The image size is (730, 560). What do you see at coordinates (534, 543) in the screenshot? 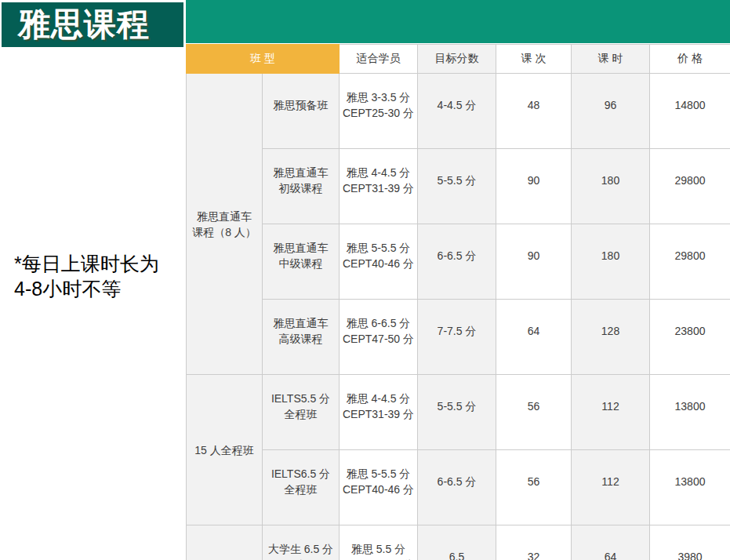
I see `lessons-count-cell: 32` at bounding box center [534, 543].